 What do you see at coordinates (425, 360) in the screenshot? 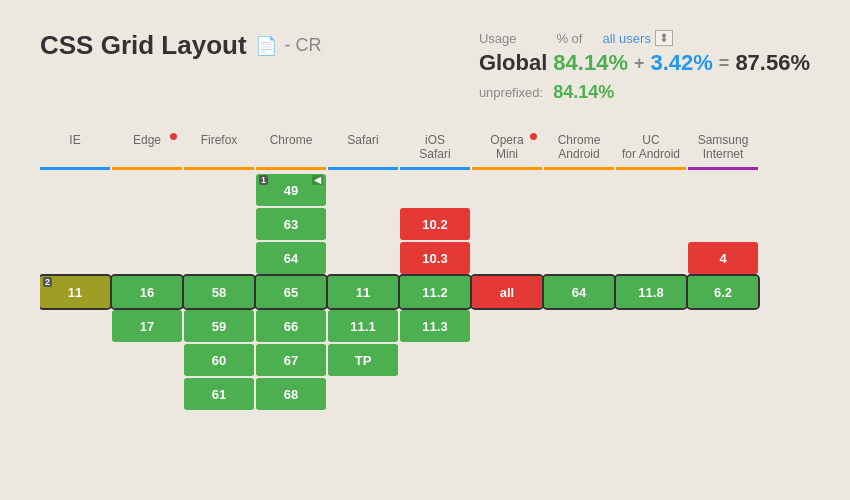
I see `table-row-5: 6067TP` at bounding box center [425, 360].